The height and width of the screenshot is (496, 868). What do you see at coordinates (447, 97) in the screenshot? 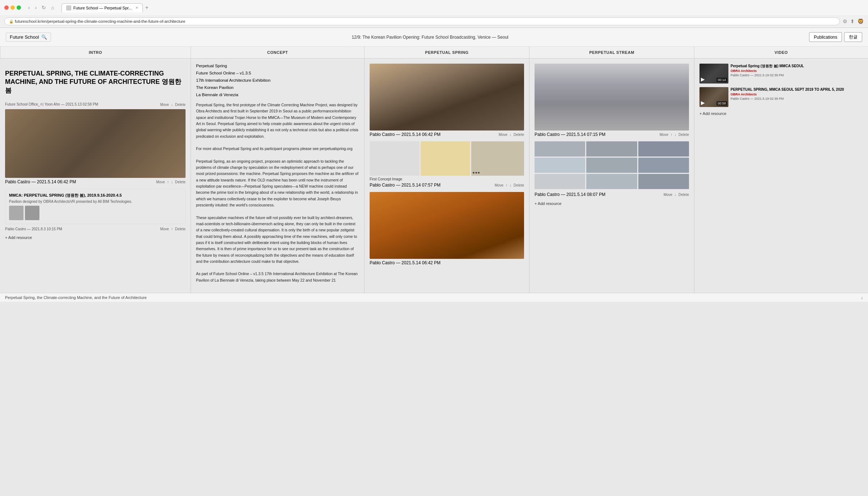
I see `spring-img1-placeholder` at bounding box center [447, 97].